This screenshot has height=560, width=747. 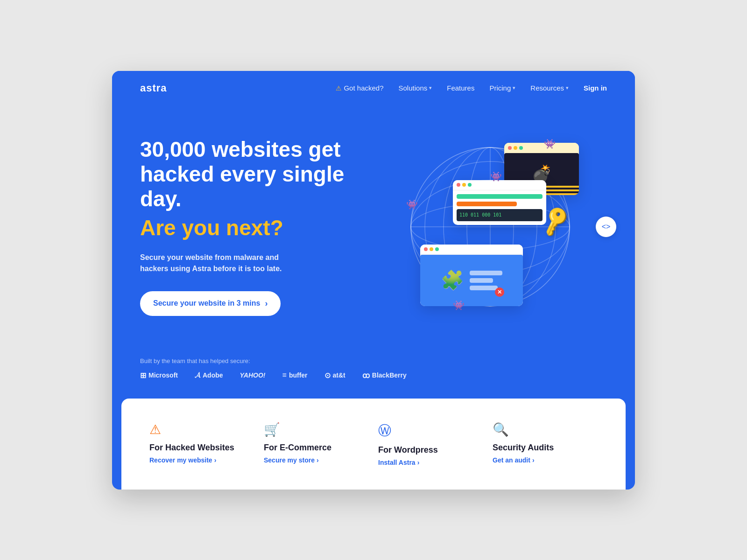 I want to click on progress-bar-orange, so click(x=486, y=204).